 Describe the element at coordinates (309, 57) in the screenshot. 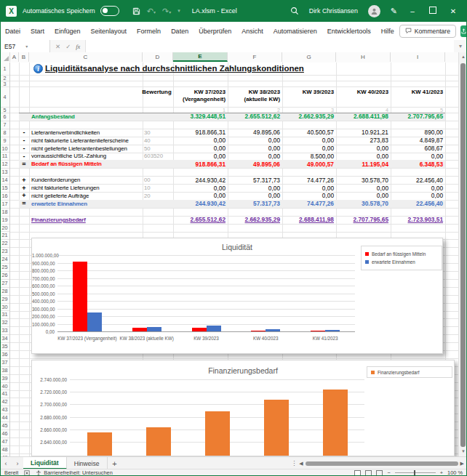

I see `column-header-G: G` at that location.